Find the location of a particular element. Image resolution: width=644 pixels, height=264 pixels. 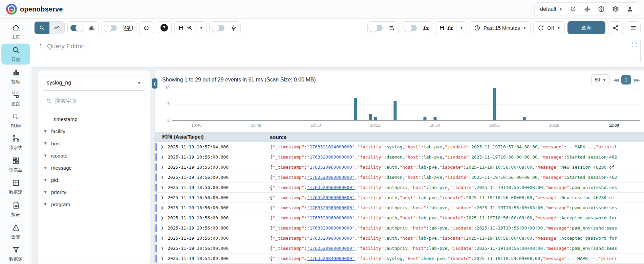

field-item-_timestamp: _timestamp is located at coordinates (94, 119).